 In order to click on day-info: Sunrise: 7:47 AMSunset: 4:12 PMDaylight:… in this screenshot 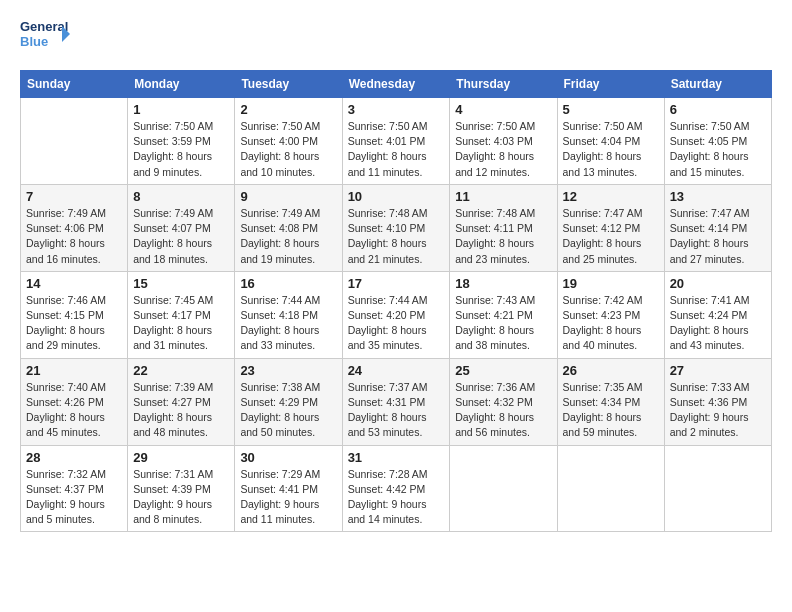, I will do `click(611, 236)`.